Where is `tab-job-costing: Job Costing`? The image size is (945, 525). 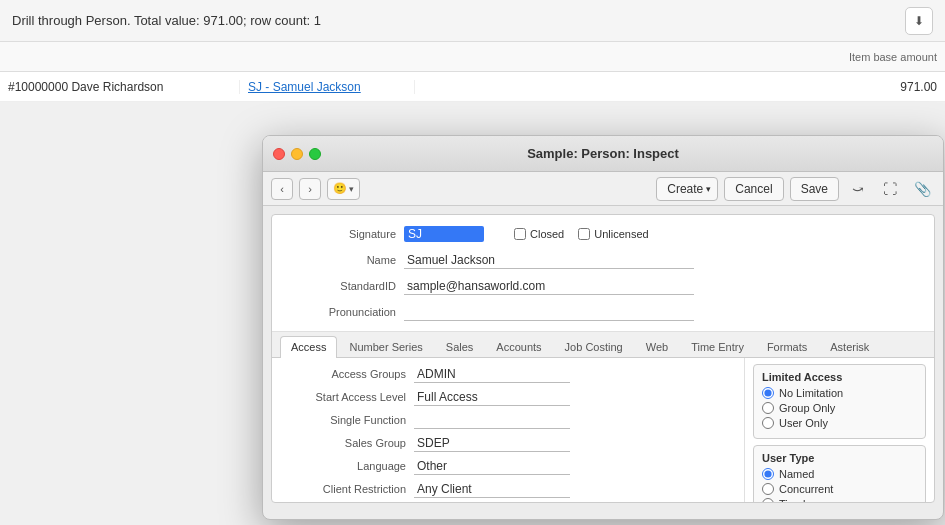
tab-job-costing: Job Costing is located at coordinates (594, 346).